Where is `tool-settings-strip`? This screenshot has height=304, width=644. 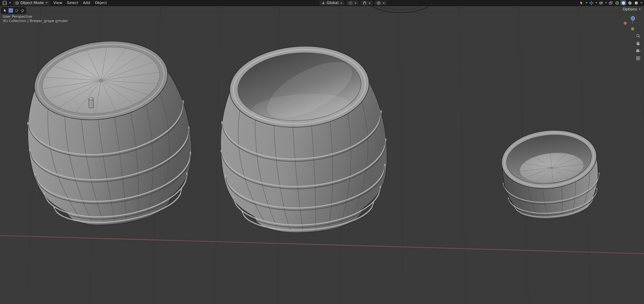 tool-settings-strip is located at coordinates (13, 10).